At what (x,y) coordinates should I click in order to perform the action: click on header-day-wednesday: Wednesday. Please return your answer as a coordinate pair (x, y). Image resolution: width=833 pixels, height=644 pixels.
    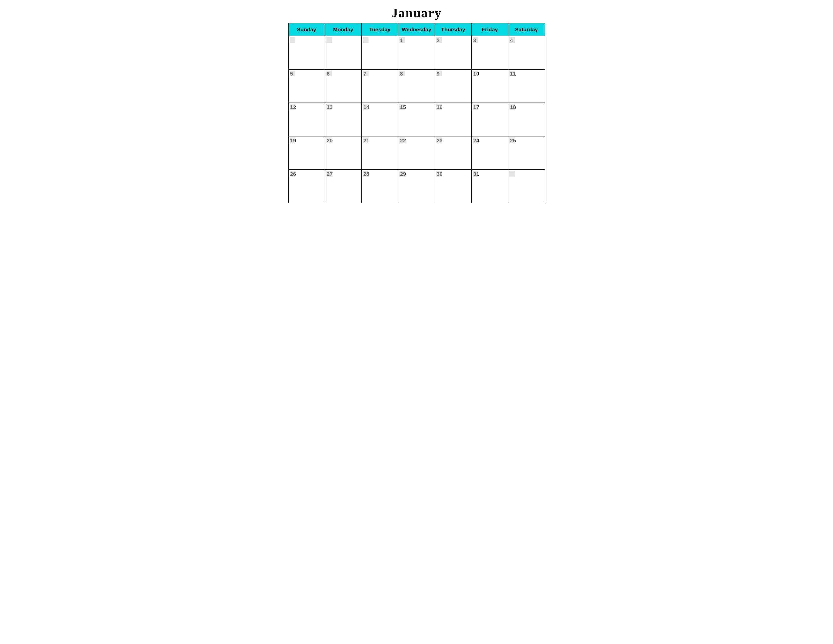
    Looking at the image, I should click on (416, 30).